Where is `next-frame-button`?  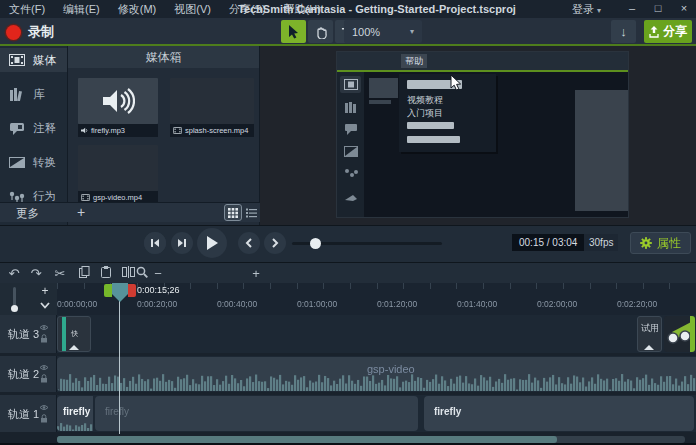 next-frame-button is located at coordinates (182, 243).